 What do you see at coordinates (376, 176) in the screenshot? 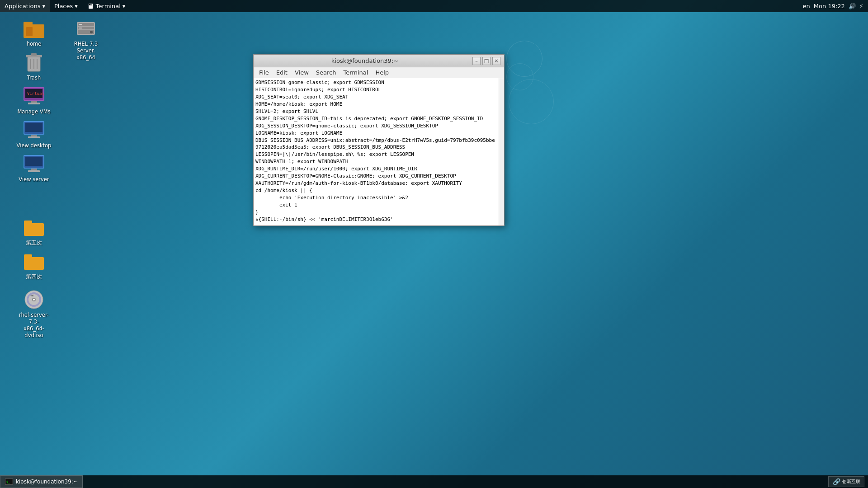
I see `term-line: XDG_CURRENT_DESKTOP=GNOME-Classic:GNOME;…` at bounding box center [376, 176].